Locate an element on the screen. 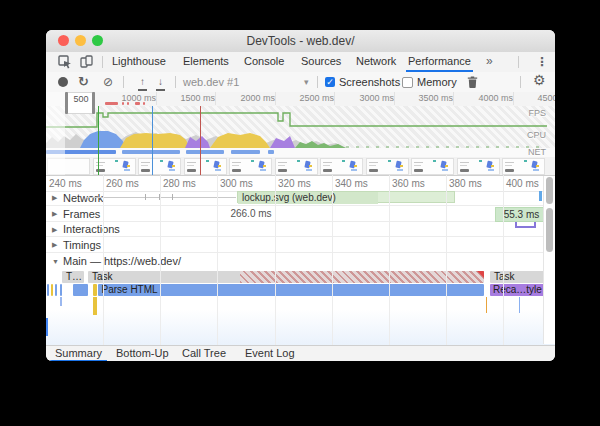 This screenshot has width=600, height=426. load-profile-icon: ↑ is located at coordinates (142, 83).